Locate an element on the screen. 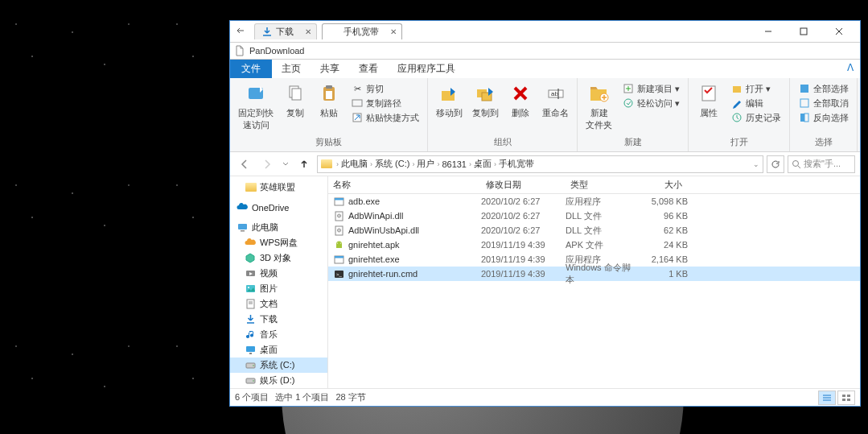 The image size is (868, 434). sidebar-item: 下载 is located at coordinates (278, 319).